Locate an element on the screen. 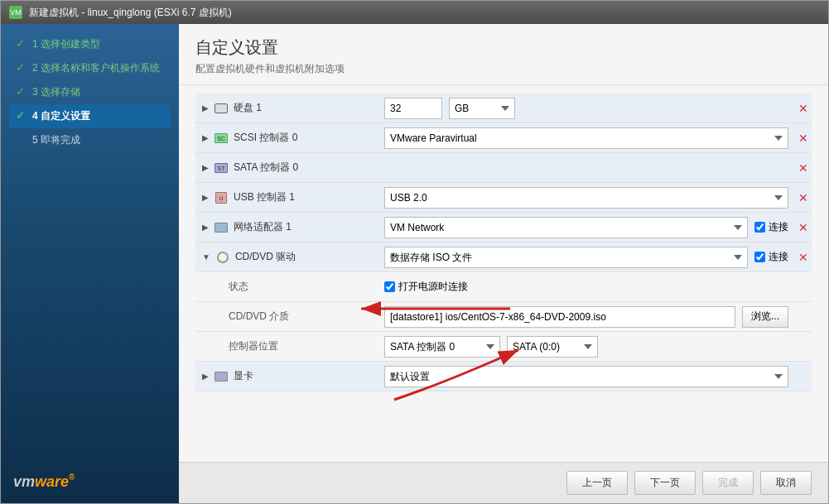  usb-expand-arrow: ▶ is located at coordinates (205, 197).